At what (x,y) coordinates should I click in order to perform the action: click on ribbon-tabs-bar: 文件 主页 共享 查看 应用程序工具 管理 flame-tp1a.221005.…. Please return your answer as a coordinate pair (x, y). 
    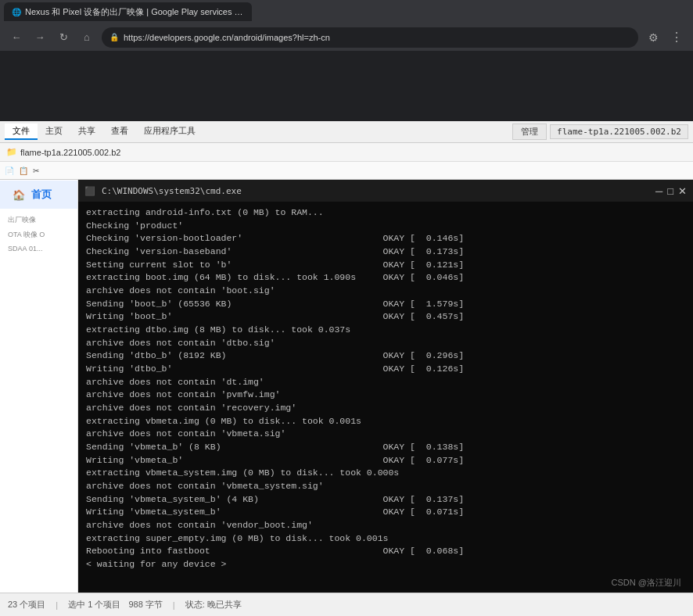
    Looking at the image, I should click on (346, 132).